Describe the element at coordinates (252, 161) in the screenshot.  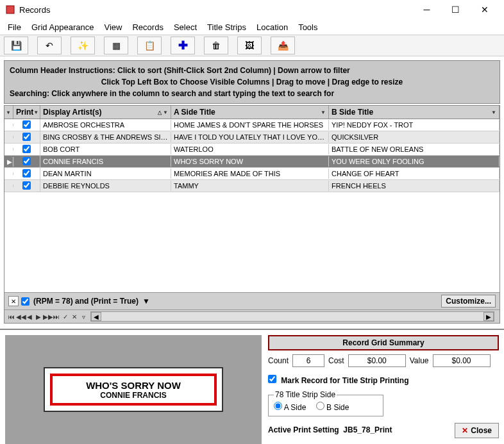
I see `table-row: ▶CONNIE FRANCISWHO'S SORRY NOWYOU WERE O…` at that location.